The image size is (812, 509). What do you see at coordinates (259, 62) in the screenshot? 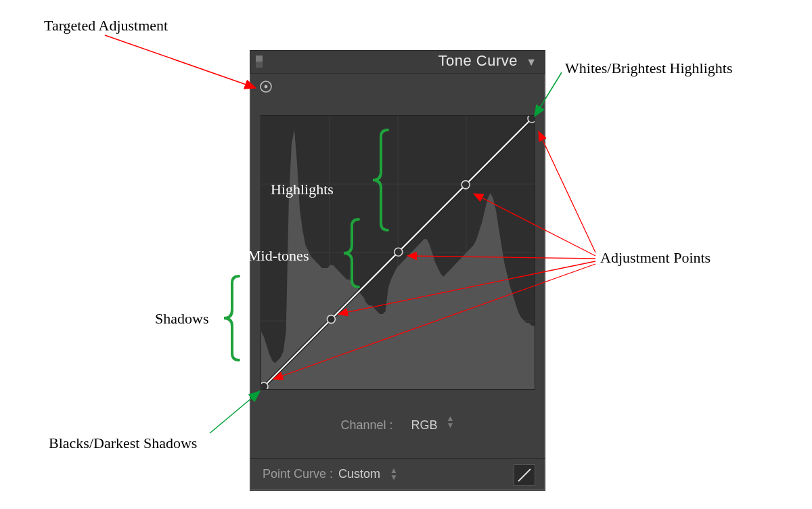
I see `panel-drag-handle` at bounding box center [259, 62].